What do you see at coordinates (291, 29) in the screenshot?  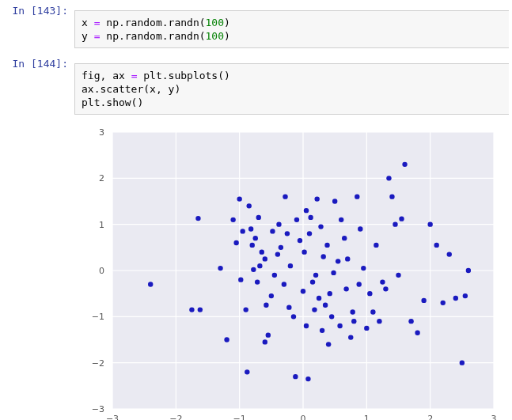 I see `code-editor: x = np.random.randn(100) y = np.random.r…` at bounding box center [291, 29].